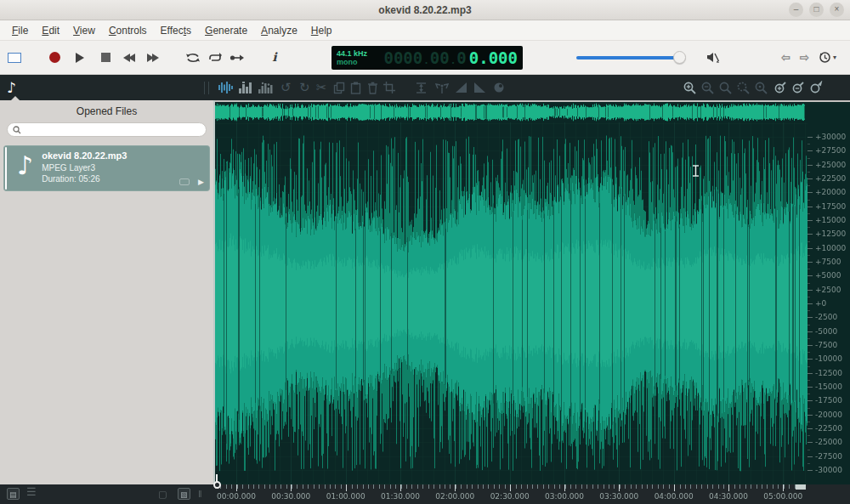  Describe the element at coordinates (275, 57) in the screenshot. I see `info-button: i` at that location.